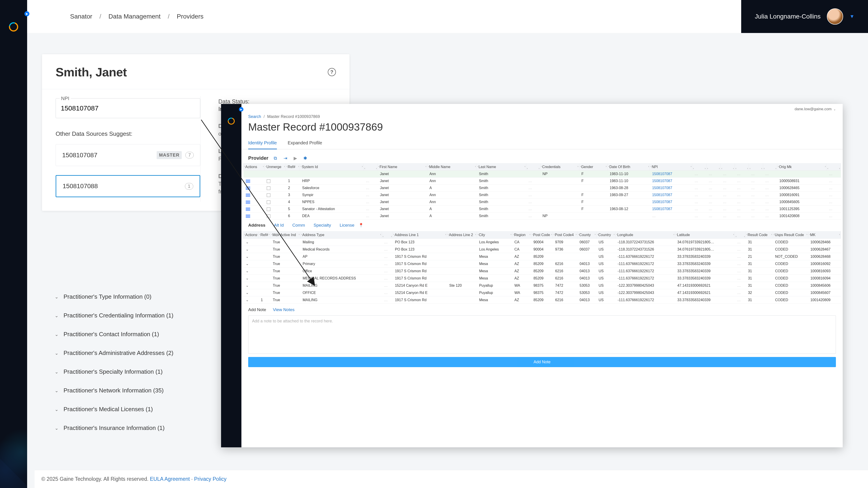  What do you see at coordinates (629, 167) in the screenshot?
I see `column-header: ‹Date Of Birth›` at bounding box center [629, 167].